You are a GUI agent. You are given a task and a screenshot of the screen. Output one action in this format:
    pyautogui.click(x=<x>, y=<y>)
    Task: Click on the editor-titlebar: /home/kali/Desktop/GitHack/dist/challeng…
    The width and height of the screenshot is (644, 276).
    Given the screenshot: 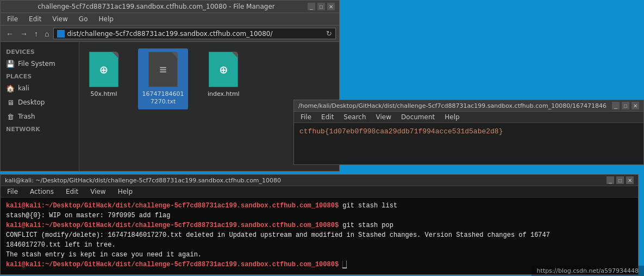 What is the action you would take?
    pyautogui.click(x=468, y=106)
    